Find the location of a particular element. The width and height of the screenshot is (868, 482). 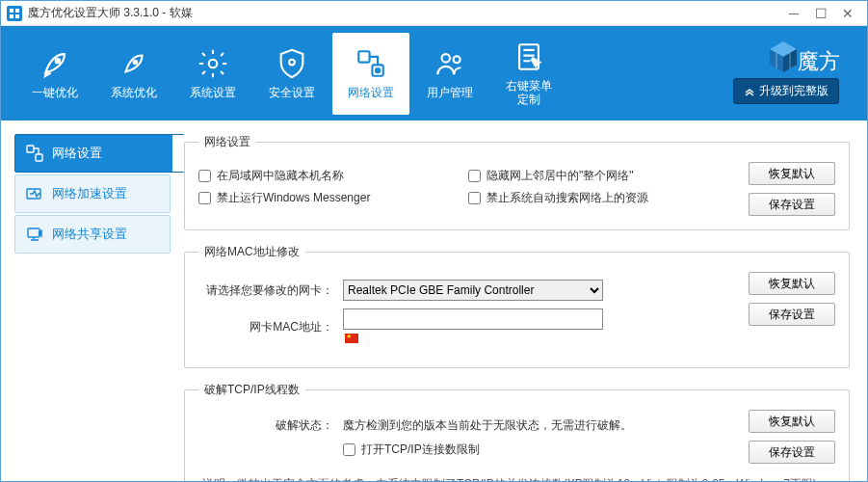

close-button: ✕ is located at coordinates (848, 13).